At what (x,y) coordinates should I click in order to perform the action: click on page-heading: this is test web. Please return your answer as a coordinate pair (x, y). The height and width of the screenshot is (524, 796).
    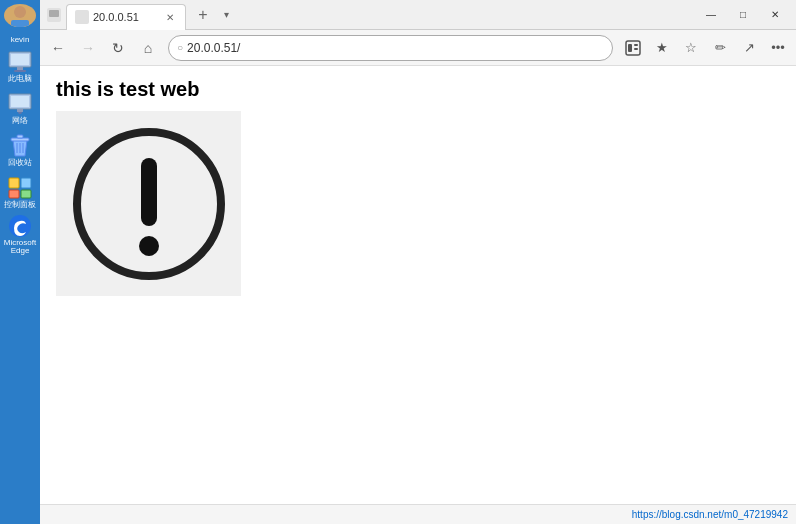
    Looking at the image, I should click on (418, 90).